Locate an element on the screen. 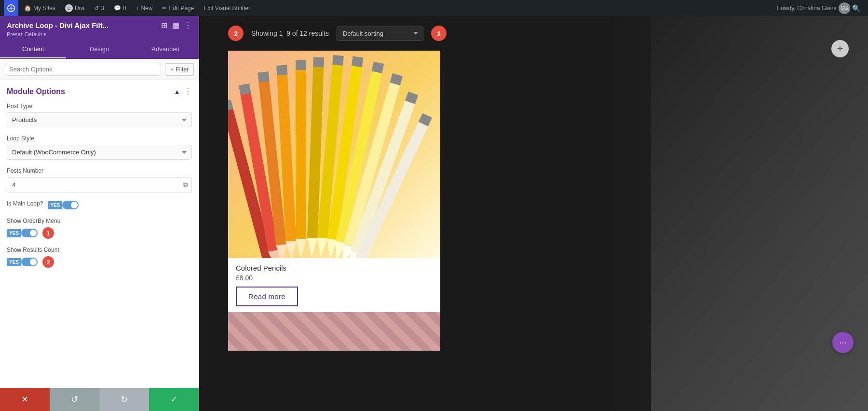  loop-style-label: Loop Style is located at coordinates (99, 138).